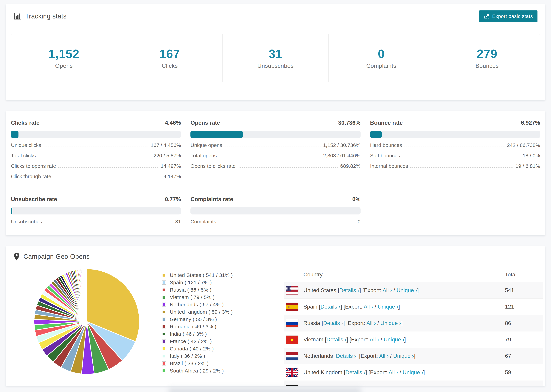 The width and height of the screenshot is (551, 392). I want to click on rate-value: 4.46%, so click(173, 123).